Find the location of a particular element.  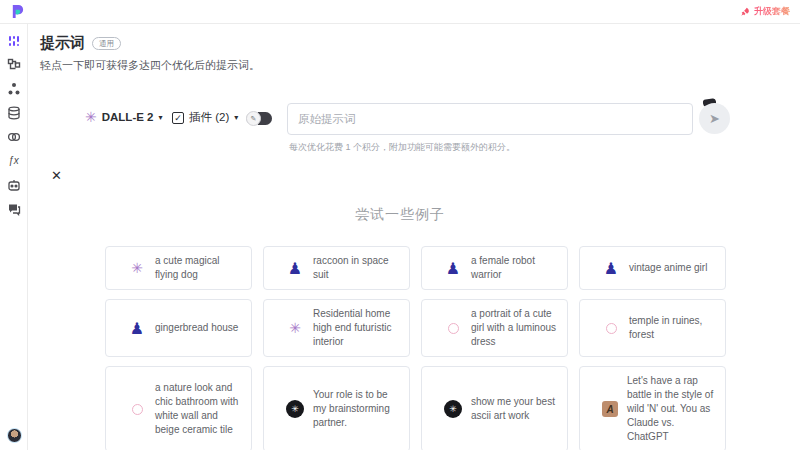

example-text: a cute magical flying dog is located at coordinates (199, 268).